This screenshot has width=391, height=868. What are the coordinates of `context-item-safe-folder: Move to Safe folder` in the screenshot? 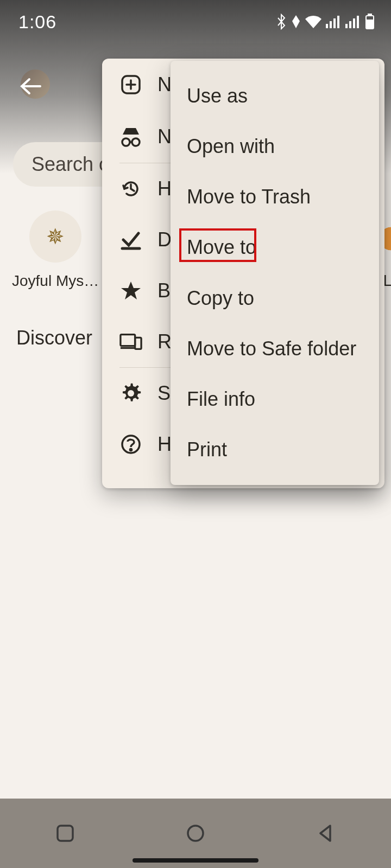 It's located at (275, 349).